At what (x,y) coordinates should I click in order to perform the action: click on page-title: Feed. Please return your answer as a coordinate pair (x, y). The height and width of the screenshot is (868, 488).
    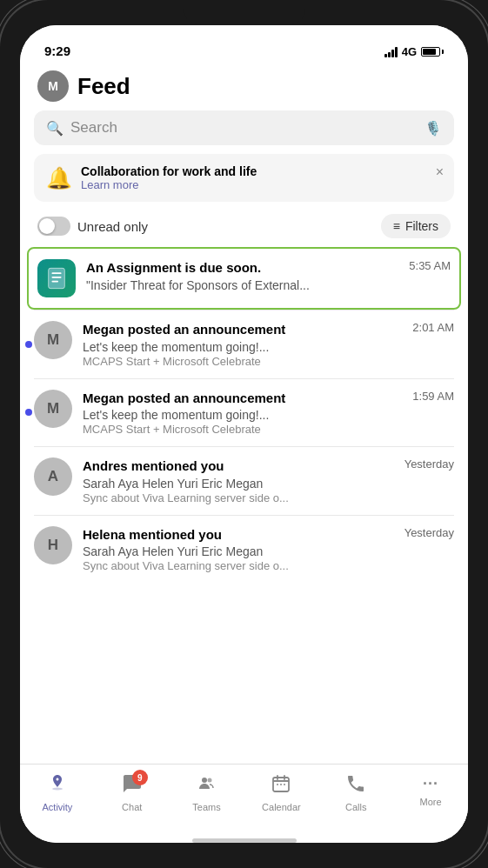
    Looking at the image, I should click on (104, 87).